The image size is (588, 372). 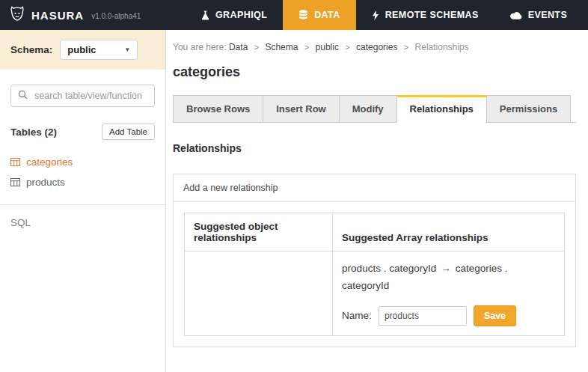 I want to click on arrow-icon: →, so click(x=446, y=268).